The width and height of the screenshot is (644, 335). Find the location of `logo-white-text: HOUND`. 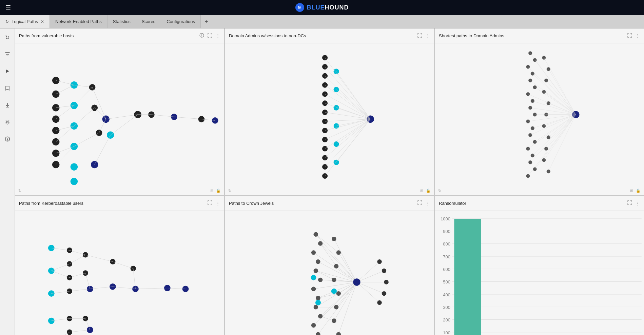

logo-white-text: HOUND is located at coordinates (337, 7).